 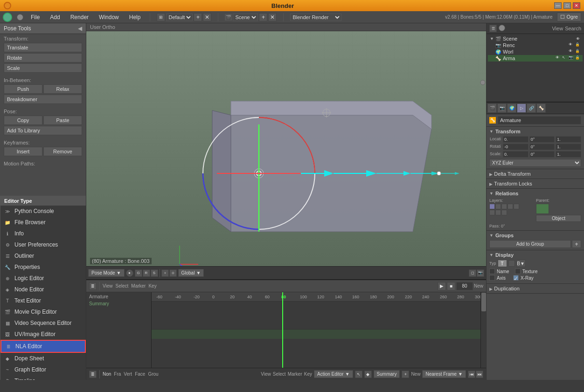 What do you see at coordinates (577, 6) in the screenshot?
I see `close-button: ✕` at bounding box center [577, 6].